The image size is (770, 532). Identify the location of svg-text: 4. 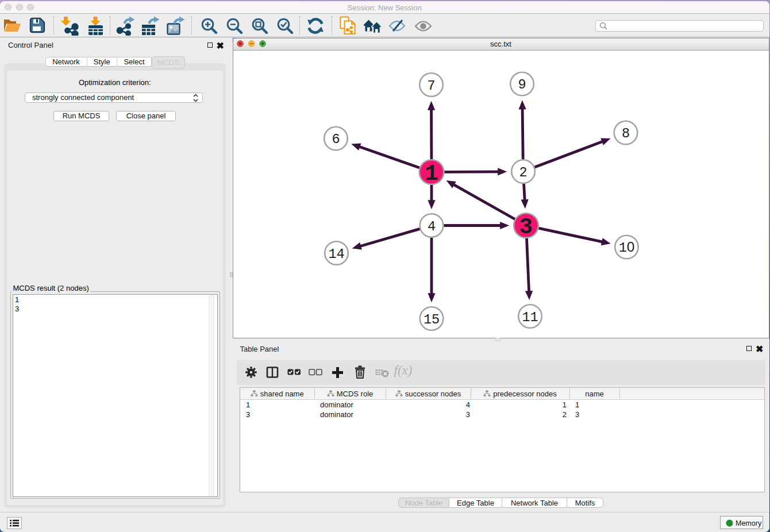
(431, 226).